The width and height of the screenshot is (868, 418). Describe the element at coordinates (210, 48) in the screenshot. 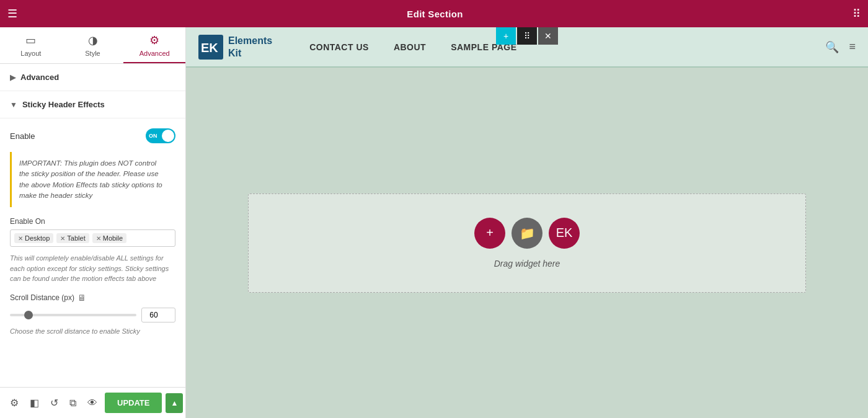

I see `svg-text: EK` at that location.